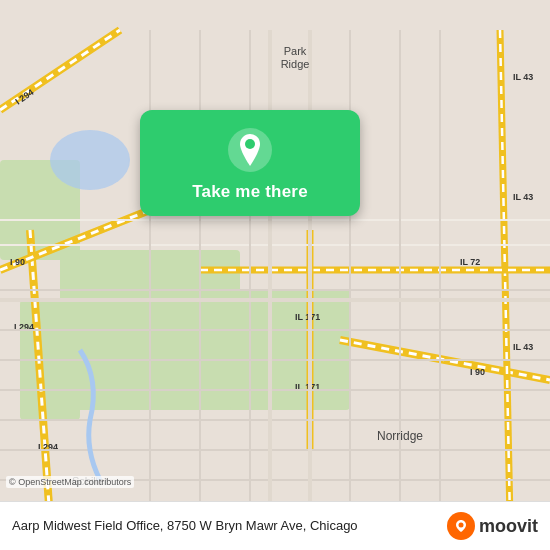  I want to click on bottom-bar: Aarp Midwest Field Office, 8750 W Bryn M…, so click(275, 526).